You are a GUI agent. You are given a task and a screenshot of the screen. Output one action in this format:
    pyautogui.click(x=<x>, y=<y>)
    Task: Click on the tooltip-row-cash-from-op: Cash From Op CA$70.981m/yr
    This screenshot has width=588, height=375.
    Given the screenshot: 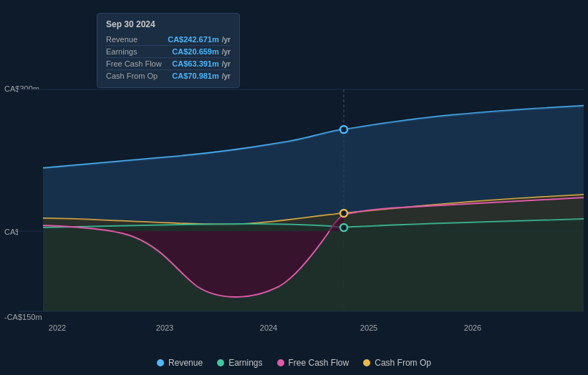 What is the action you would take?
    pyautogui.click(x=168, y=76)
    